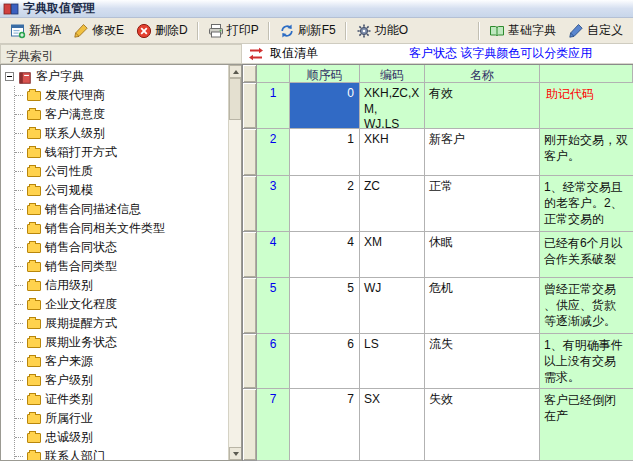  What do you see at coordinates (128, 228) in the screenshot?
I see `tree-item: 销售合同相关文件类型` at bounding box center [128, 228].